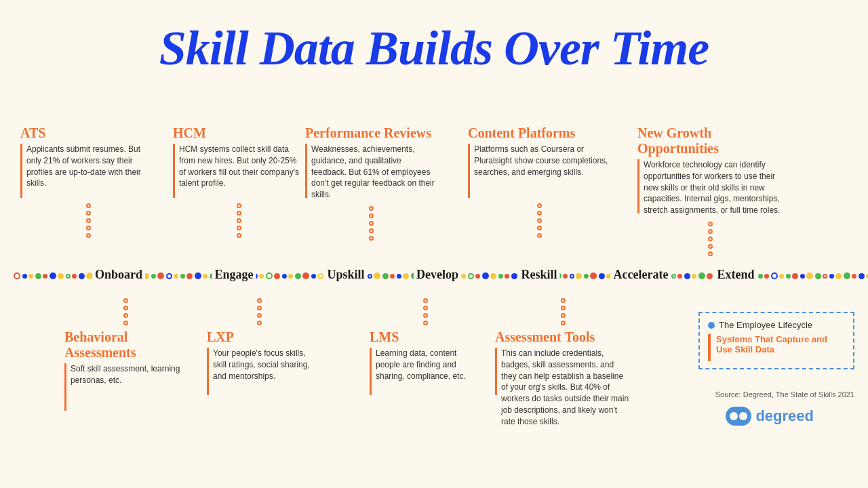 The image size is (868, 488). Describe the element at coordinates (713, 188) in the screenshot. I see `section-text-newgrowth: Workforce technology can identify opport…` at that location.